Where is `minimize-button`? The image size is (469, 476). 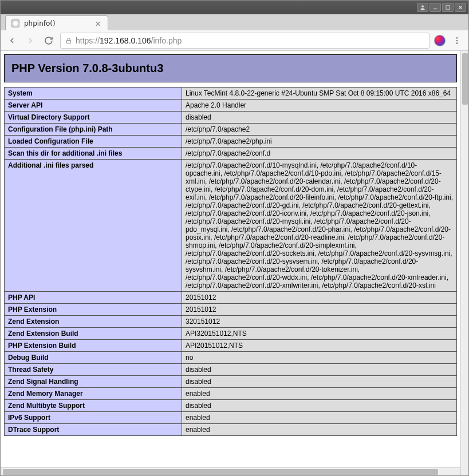
minimize-button is located at coordinates (435, 7).